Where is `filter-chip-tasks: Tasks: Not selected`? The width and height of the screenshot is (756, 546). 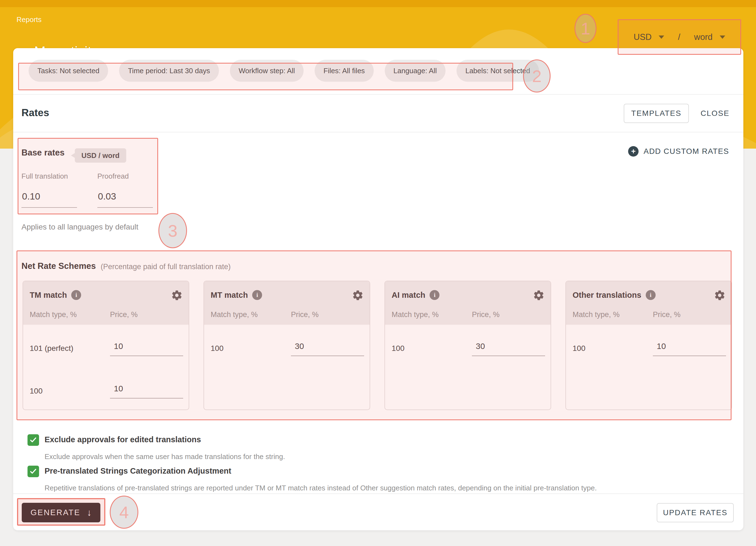
filter-chip-tasks: Tasks: Not selected is located at coordinates (68, 71).